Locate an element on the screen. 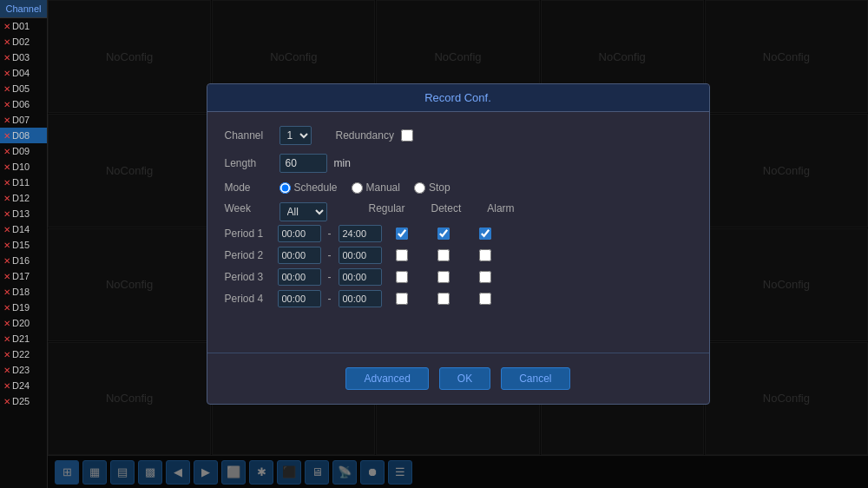 This screenshot has height=488, width=868. modal-footer: Advanced OK Cancel is located at coordinates (458, 379).